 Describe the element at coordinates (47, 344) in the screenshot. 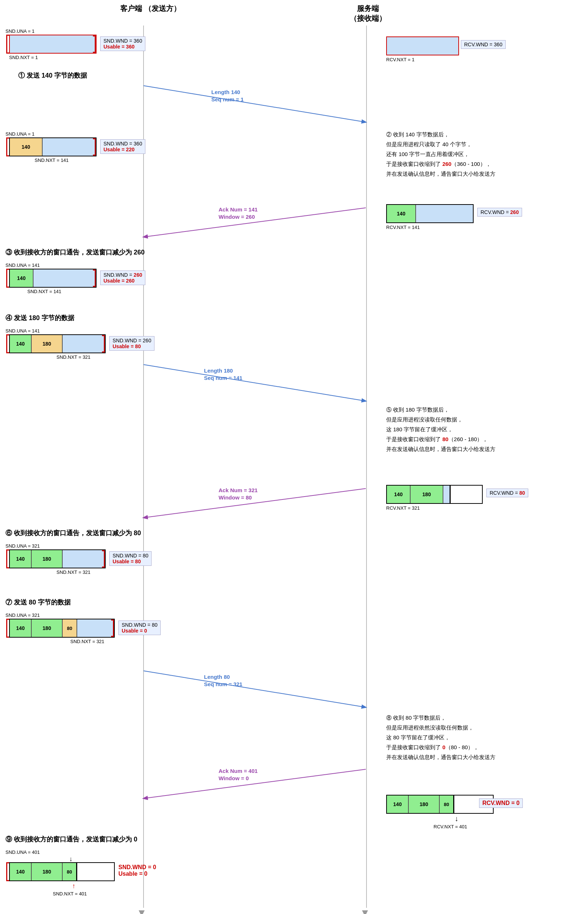

I see `step4-seg-180: 180` at that location.